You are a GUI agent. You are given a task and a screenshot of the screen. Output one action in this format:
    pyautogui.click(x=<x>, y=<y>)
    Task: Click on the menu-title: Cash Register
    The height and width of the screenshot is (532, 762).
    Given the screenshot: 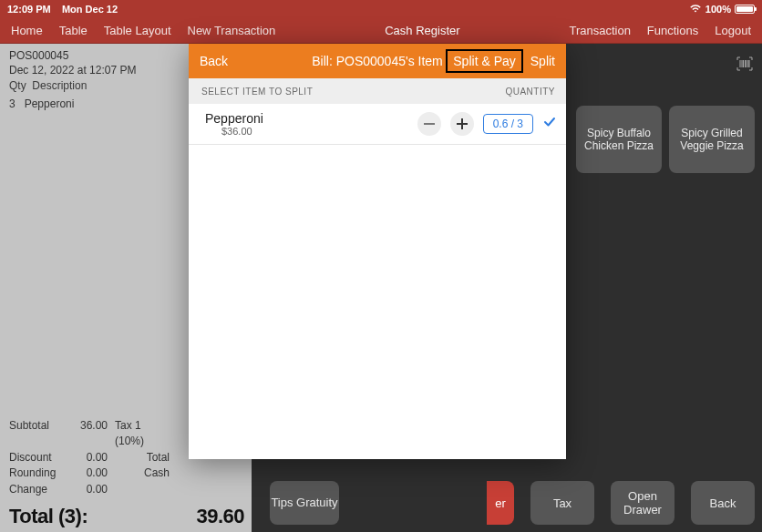 What is the action you would take?
    pyautogui.click(x=422, y=31)
    